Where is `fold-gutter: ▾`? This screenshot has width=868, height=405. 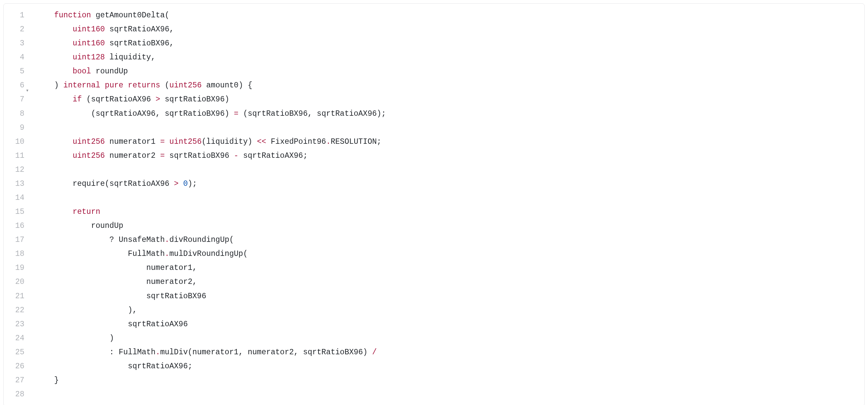
fold-gutter: ▾ is located at coordinates (30, 86).